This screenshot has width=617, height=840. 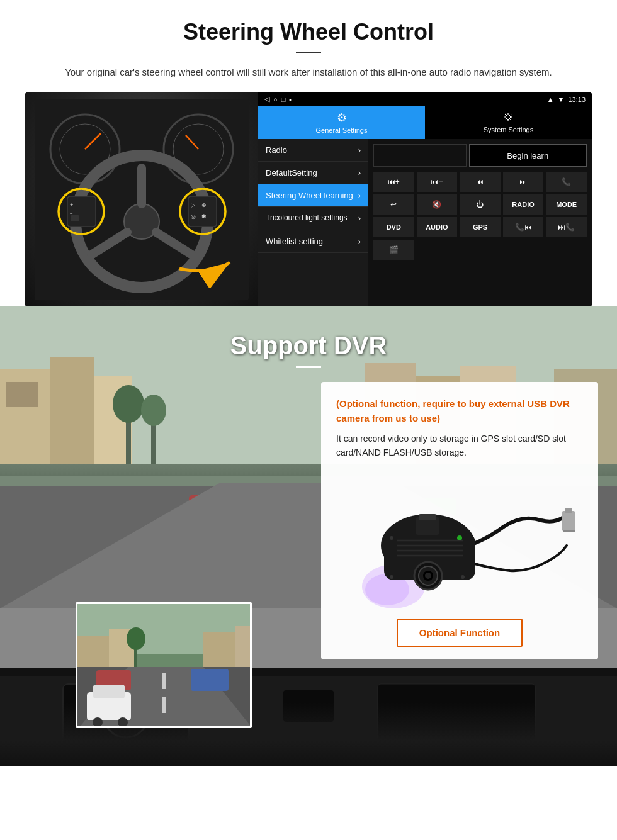 I want to click on steering-photo: + − ▷ ⊕ ◎ ✱, so click(x=142, y=199).